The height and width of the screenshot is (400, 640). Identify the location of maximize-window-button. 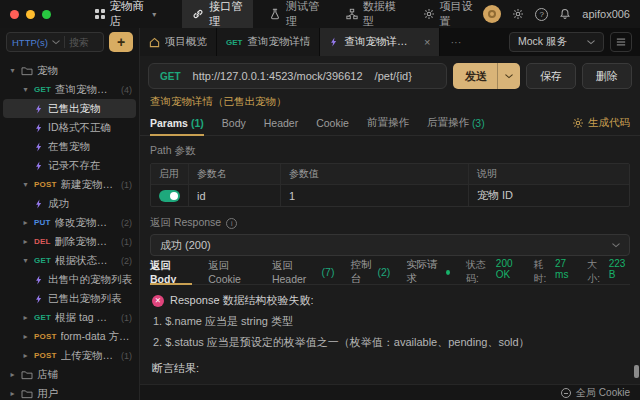
(46, 14).